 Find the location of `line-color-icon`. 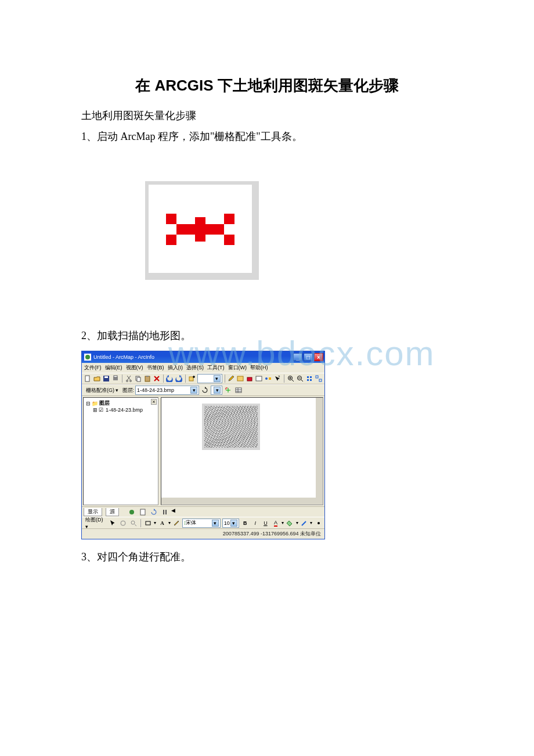

line-color-icon is located at coordinates (304, 523).